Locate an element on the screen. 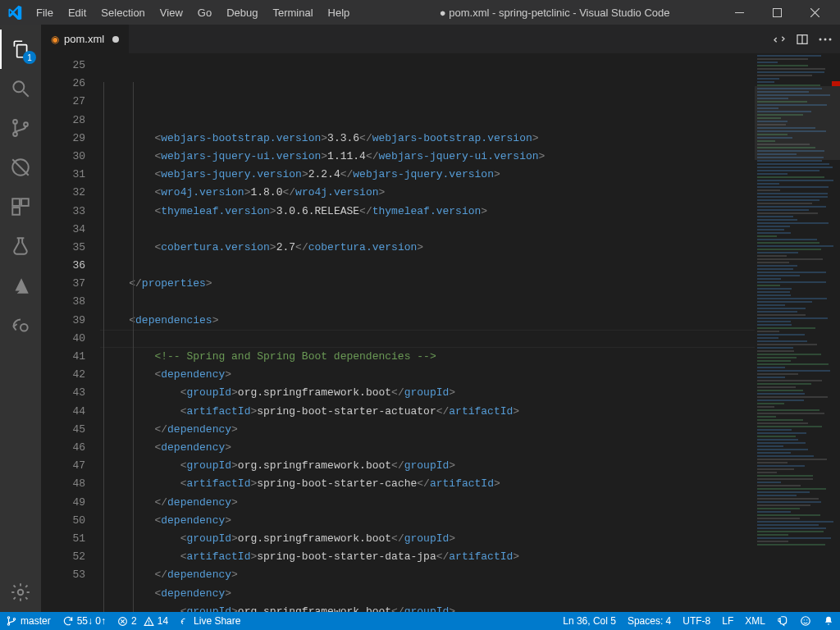 The height and width of the screenshot is (630, 840). line-number-gutter: 2526272829303132333435363738394041424344… is located at coordinates (71, 333).